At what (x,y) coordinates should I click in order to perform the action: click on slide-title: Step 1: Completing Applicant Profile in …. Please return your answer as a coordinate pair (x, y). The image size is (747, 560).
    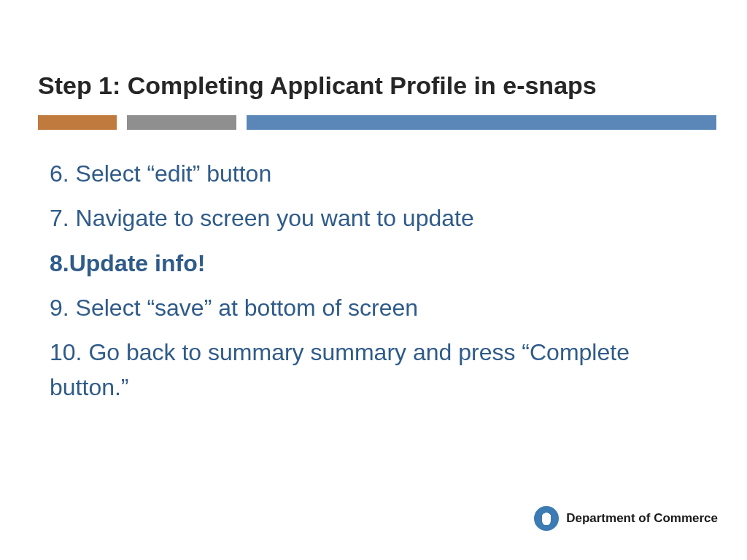
    Looking at the image, I should click on (317, 86).